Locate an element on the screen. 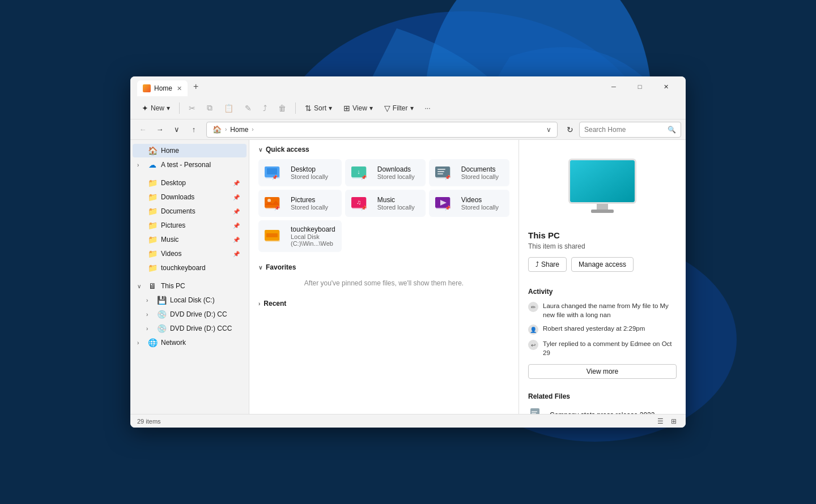 The height and width of the screenshot is (504, 816). sidebar-item-local-disk: › 💾 Local Disk (C:) is located at coordinates (189, 300).